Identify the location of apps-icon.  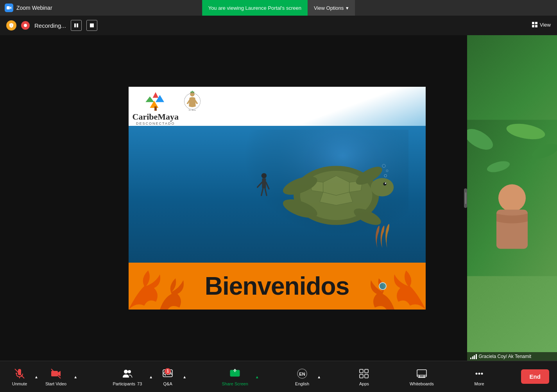
(364, 374).